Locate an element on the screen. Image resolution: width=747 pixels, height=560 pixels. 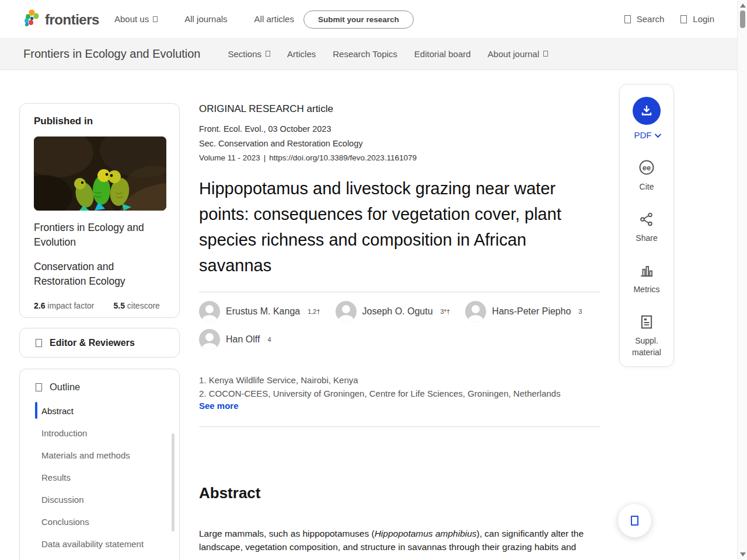
outline-item-discussion: Discussion is located at coordinates (99, 499).